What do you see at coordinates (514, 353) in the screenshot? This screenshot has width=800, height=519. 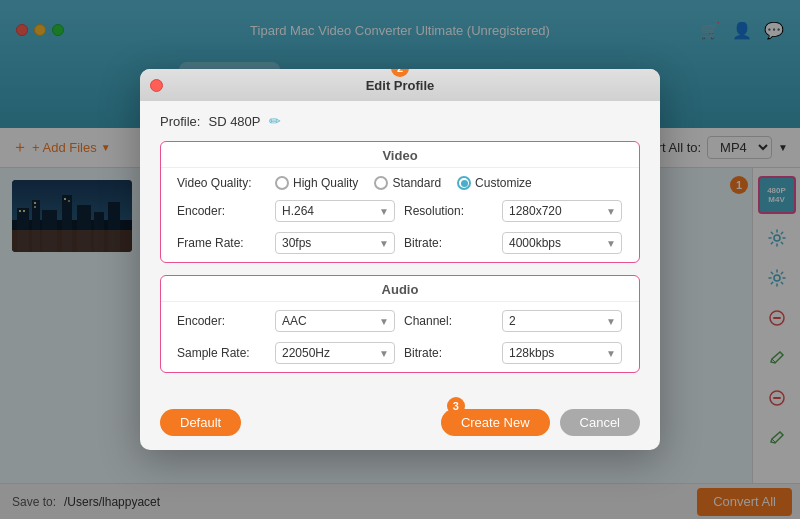 I see `audio-bitrate-col: Bitrate: 128kbps ▼` at bounding box center [514, 353].